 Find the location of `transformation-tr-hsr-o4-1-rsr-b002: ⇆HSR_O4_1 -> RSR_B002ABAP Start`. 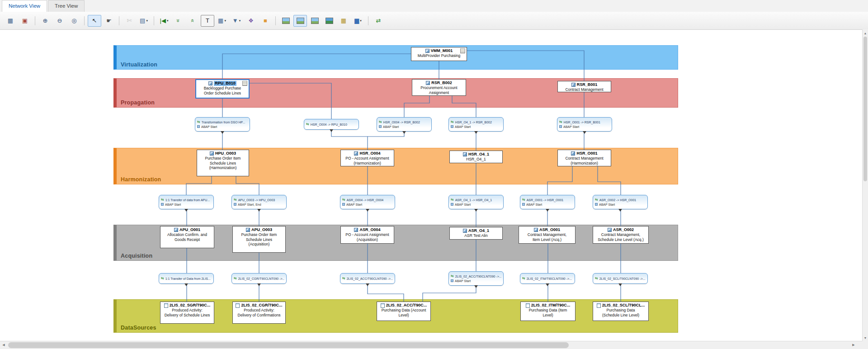

transformation-tr-hsr-o4-1-rsr-b002: ⇆HSR_O4_1 -> RSR_B002ABAP Start is located at coordinates (476, 124).